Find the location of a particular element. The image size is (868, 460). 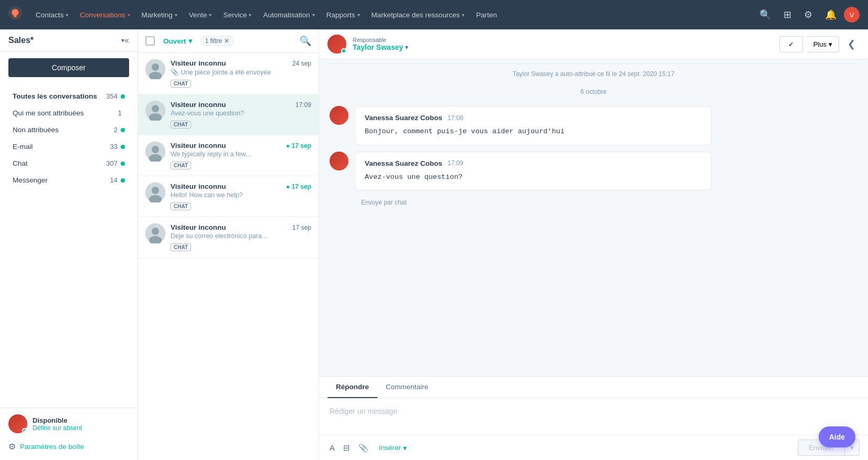

sidebar-collapse-button: « is located at coordinates (127, 40).